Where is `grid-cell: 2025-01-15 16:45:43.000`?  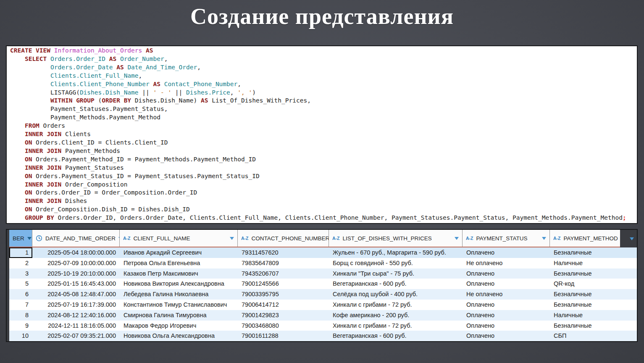 grid-cell: 2025-01-15 16:45:43.000 is located at coordinates (76, 284).